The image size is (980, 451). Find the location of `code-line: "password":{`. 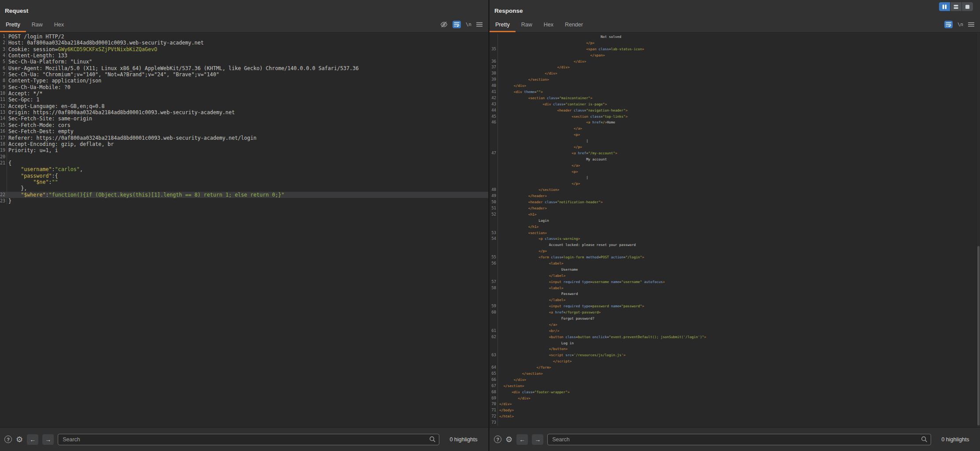

code-line: "password":{ is located at coordinates (244, 176).